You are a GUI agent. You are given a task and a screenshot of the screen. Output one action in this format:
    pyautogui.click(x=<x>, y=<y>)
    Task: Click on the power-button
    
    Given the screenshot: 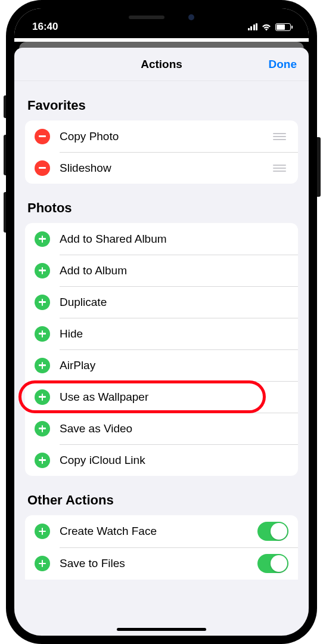 What is the action you would take?
    pyautogui.click(x=319, y=167)
    